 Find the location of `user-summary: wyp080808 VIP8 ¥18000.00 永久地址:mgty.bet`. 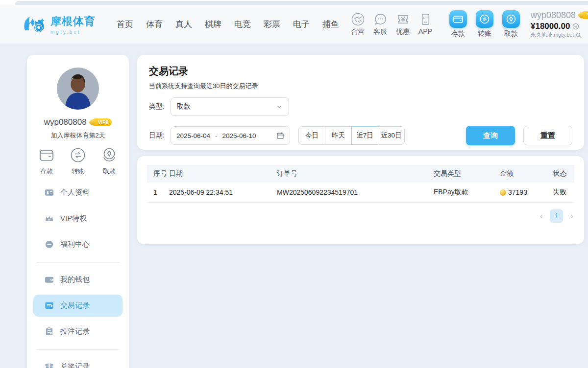

user-summary: wyp080808 VIP8 ¥18000.00 永久地址:mgty.bet is located at coordinates (560, 24).